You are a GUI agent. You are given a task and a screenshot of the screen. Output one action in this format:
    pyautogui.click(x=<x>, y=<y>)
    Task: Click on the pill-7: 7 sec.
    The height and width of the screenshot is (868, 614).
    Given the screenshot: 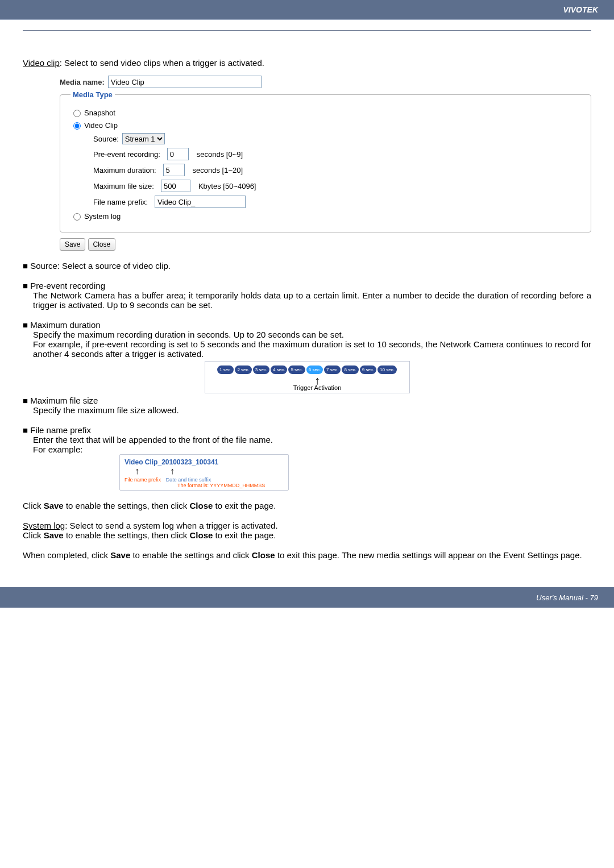 What is the action you would take?
    pyautogui.click(x=332, y=369)
    